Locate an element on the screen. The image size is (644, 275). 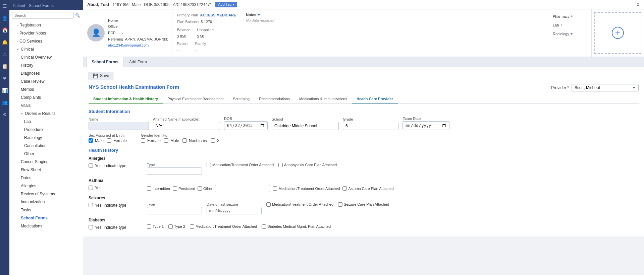
heart-icon: ❤ is located at coordinates (5, 78).